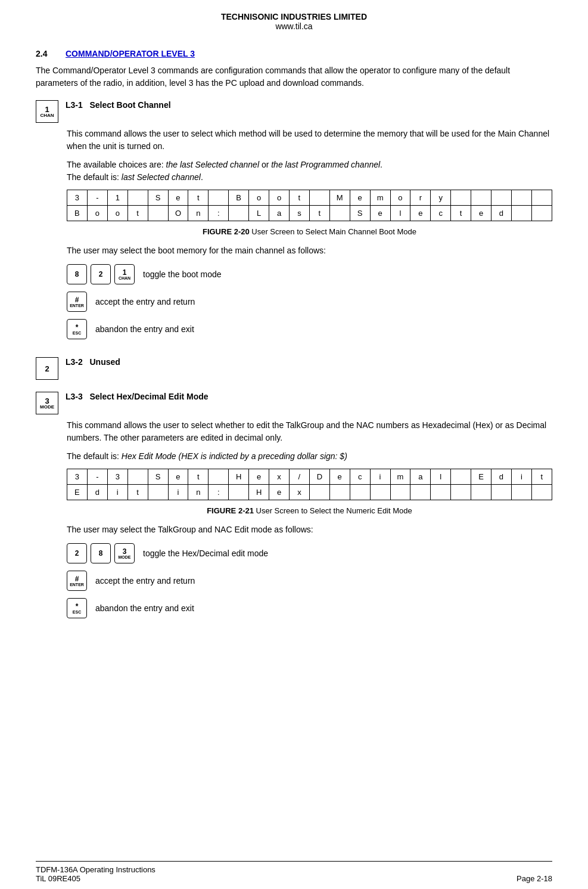  Describe the element at coordinates (294, 368) in the screenshot. I see `l3-2-heading-row: 2 L3-2 Unused` at that location.